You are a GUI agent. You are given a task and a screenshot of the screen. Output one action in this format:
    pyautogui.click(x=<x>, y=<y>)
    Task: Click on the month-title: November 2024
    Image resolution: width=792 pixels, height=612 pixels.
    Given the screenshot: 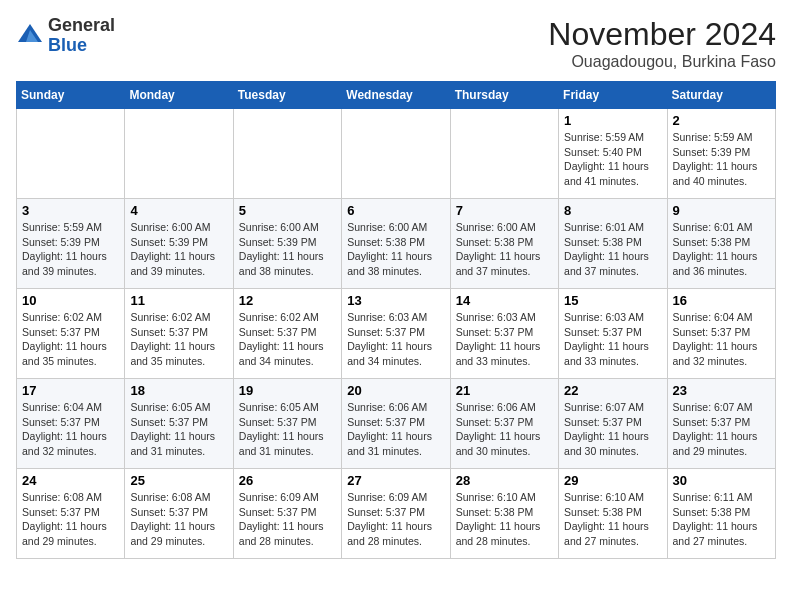 What is the action you would take?
    pyautogui.click(x=662, y=34)
    